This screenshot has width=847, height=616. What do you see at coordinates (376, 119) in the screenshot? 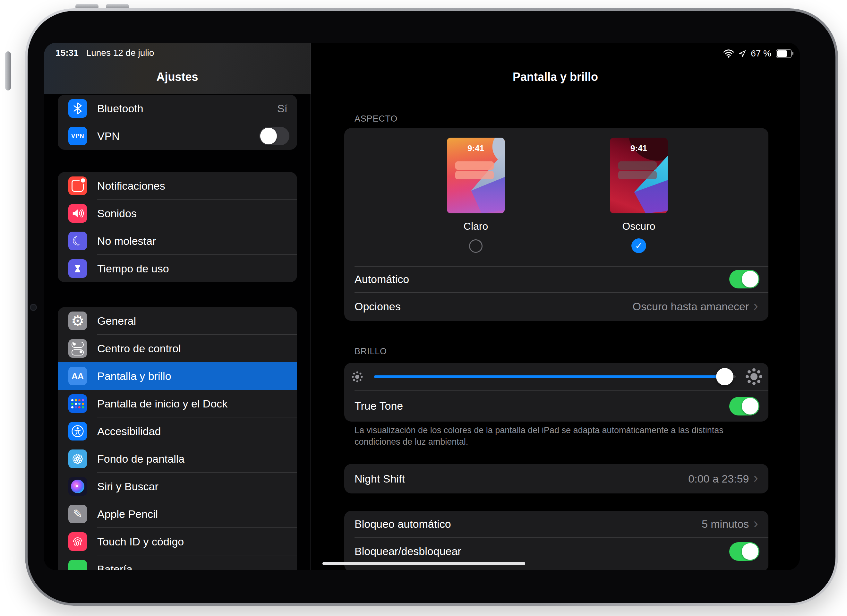
I see `section-label-aspecto: ASPECTO` at bounding box center [376, 119].